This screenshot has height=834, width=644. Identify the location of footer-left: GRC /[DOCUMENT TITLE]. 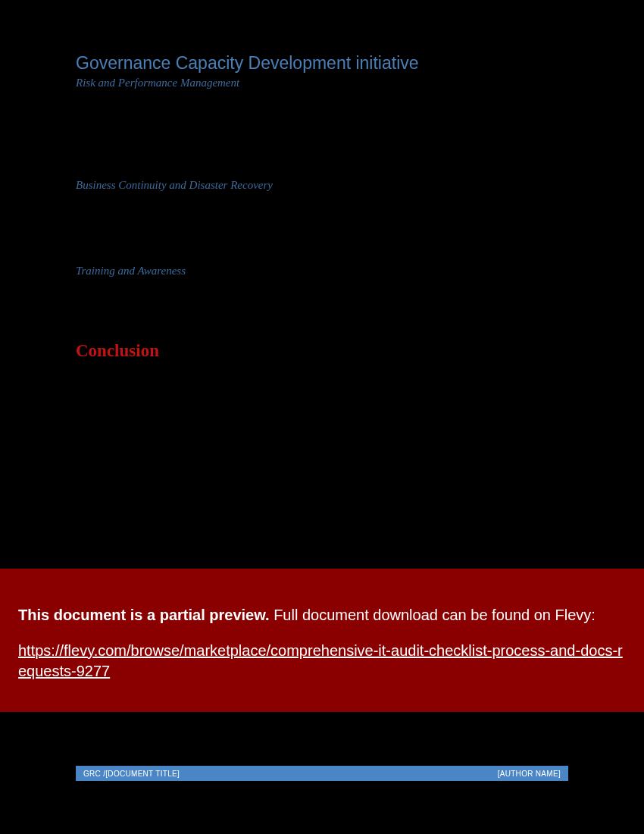
(132, 773).